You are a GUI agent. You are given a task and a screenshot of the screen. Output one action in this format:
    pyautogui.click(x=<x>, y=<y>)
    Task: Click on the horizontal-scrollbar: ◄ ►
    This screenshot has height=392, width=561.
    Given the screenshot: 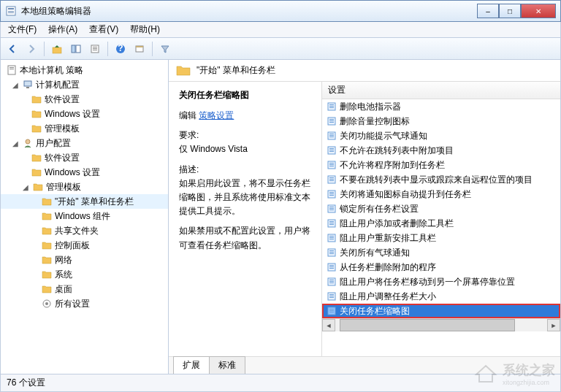 What is the action you would take?
    pyautogui.click(x=441, y=325)
    